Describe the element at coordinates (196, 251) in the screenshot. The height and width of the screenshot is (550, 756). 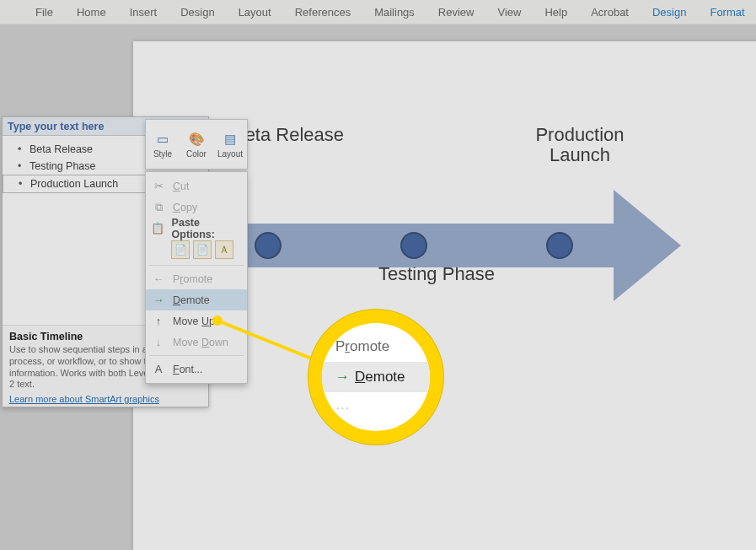
I see `ctx-paste-options: 📄 📄 Ａ` at that location.